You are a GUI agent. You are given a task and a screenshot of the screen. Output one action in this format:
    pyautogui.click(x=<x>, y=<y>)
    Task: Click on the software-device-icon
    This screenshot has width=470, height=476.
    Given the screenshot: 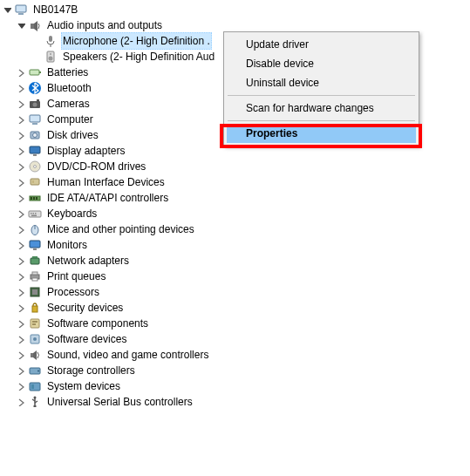 What is the action you would take?
    pyautogui.click(x=35, y=339)
    